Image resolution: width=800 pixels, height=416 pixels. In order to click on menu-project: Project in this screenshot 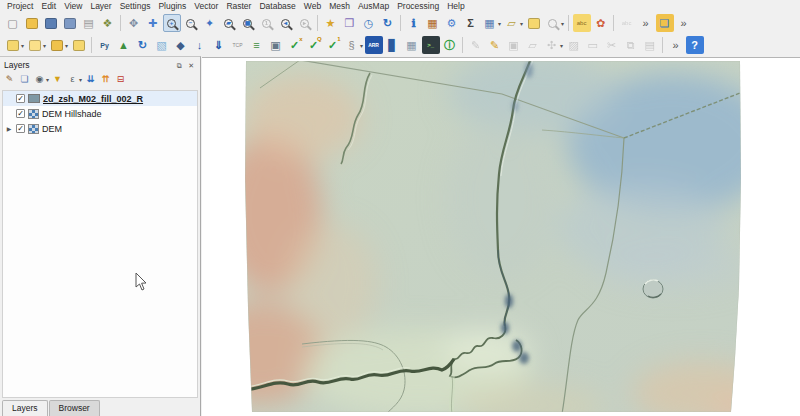, I will do `click(20, 6)`.